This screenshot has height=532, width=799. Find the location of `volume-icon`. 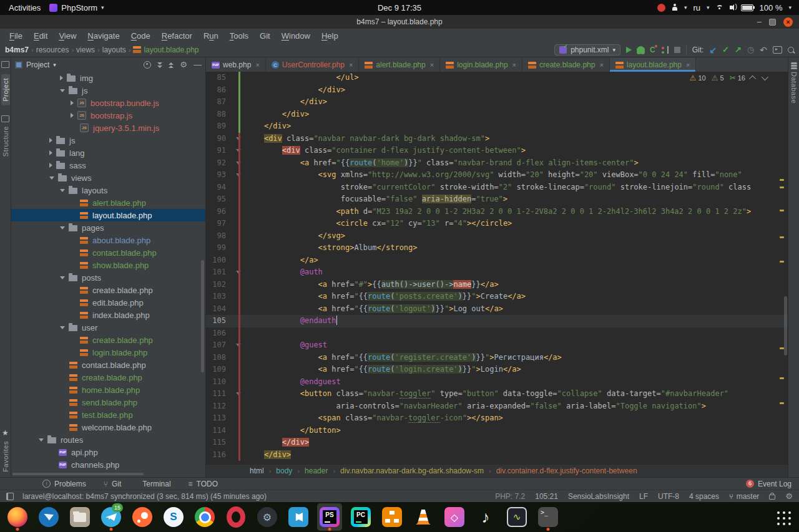

volume-icon is located at coordinates (731, 7).